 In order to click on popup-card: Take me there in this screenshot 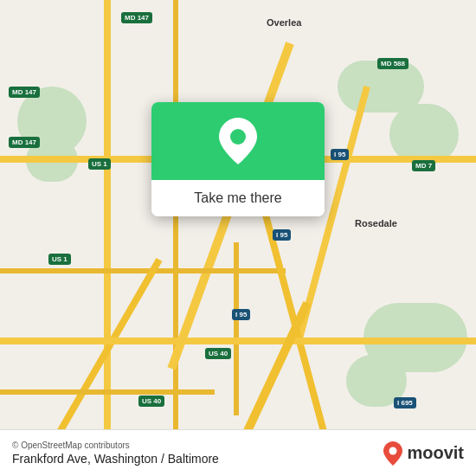, I will do `click(238, 159)`.